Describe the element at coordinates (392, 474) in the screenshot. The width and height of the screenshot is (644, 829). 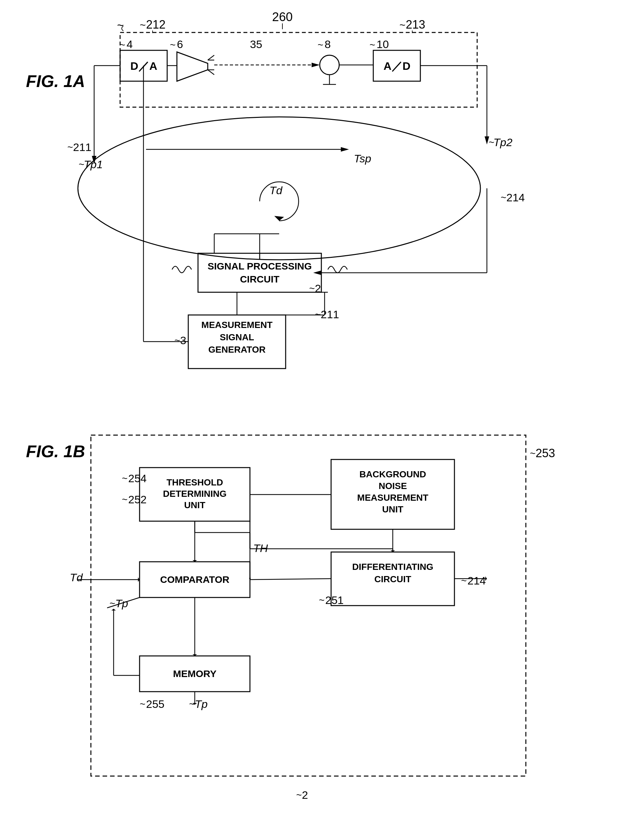
I see `svg-text: BACKGROUND` at that location.